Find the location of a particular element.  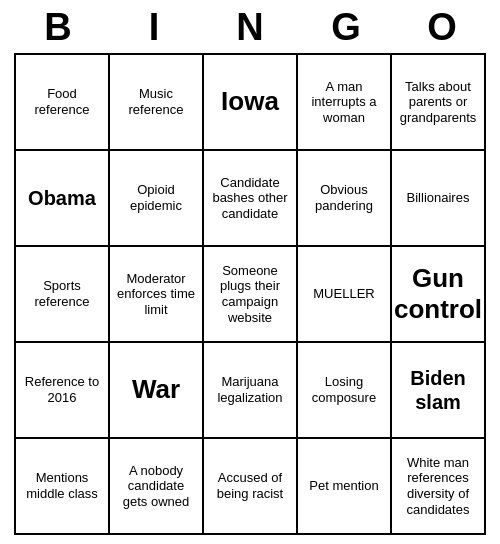

title-i: I is located at coordinates (154, 28).